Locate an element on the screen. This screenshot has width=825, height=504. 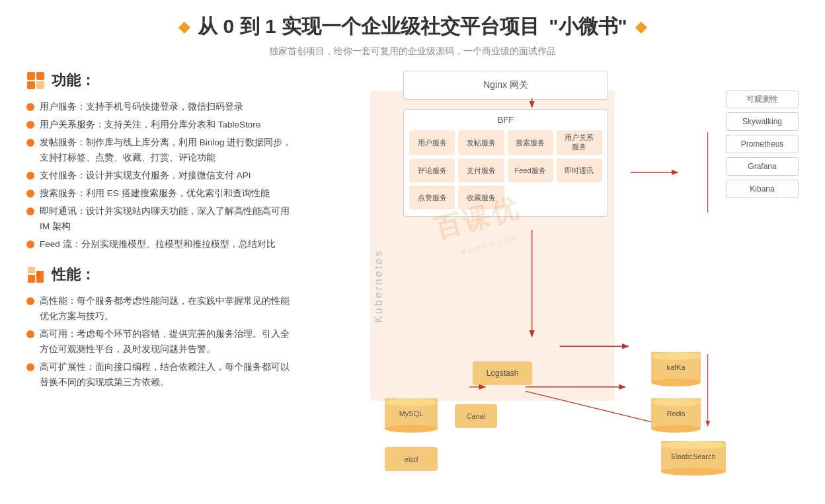
obs-label: 可观测性 is located at coordinates (762, 99).